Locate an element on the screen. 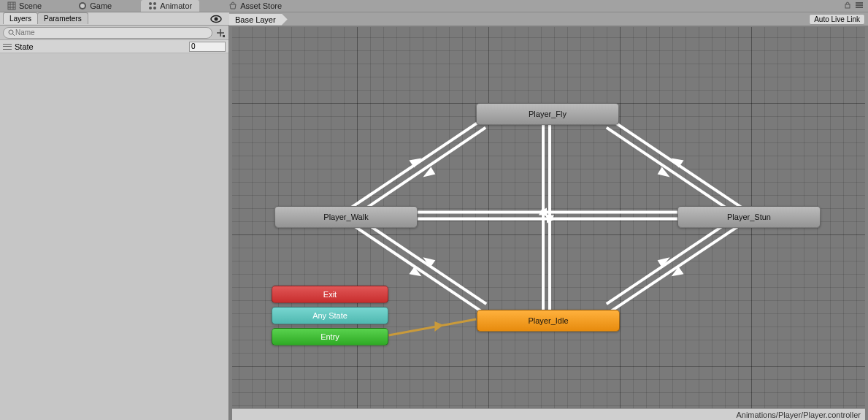 The image size is (868, 420). breadcrumb-base-layer: Base Layer is located at coordinates (258, 20).